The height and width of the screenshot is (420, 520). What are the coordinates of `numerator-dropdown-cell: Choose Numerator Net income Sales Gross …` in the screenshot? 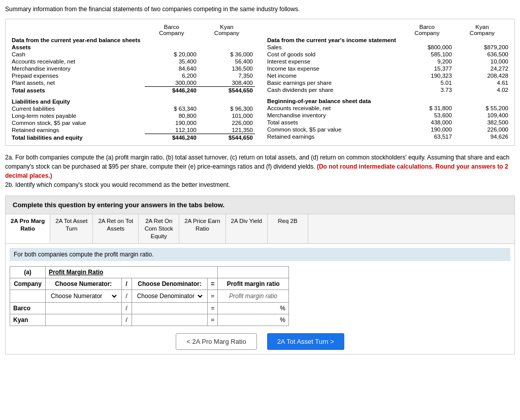 It's located at (83, 296).